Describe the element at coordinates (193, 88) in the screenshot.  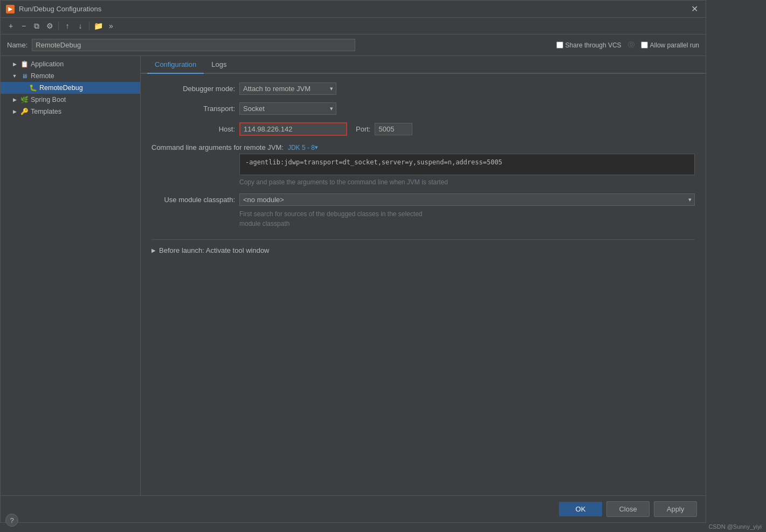
I see `debugger-mode-label: Debugger mode:` at that location.